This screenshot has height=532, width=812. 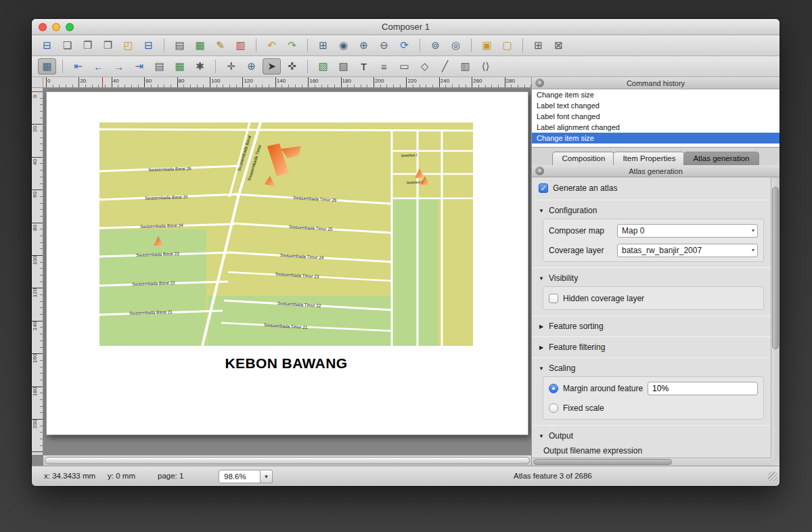 What do you see at coordinates (775, 317) in the screenshot?
I see `panel-vertical-scrollbar` at bounding box center [775, 317].